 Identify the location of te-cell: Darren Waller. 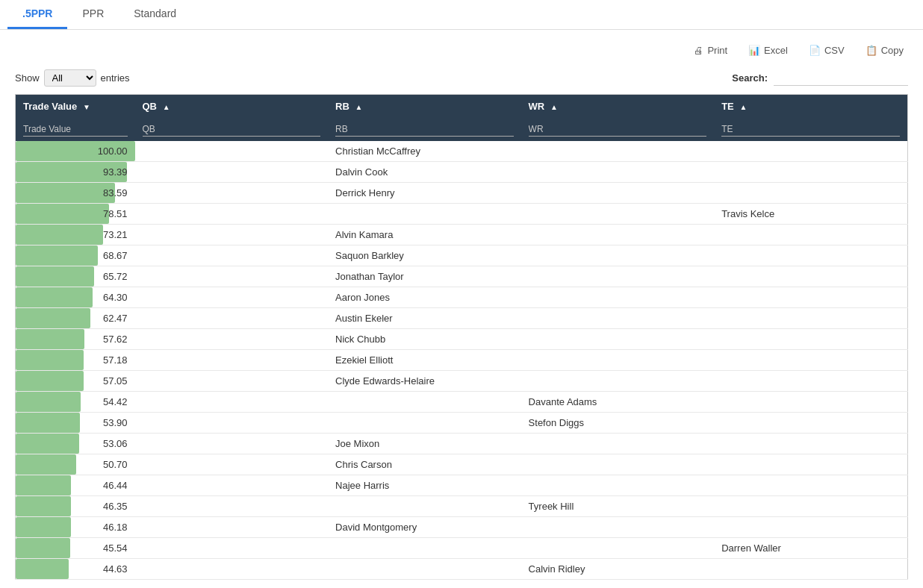
(811, 548).